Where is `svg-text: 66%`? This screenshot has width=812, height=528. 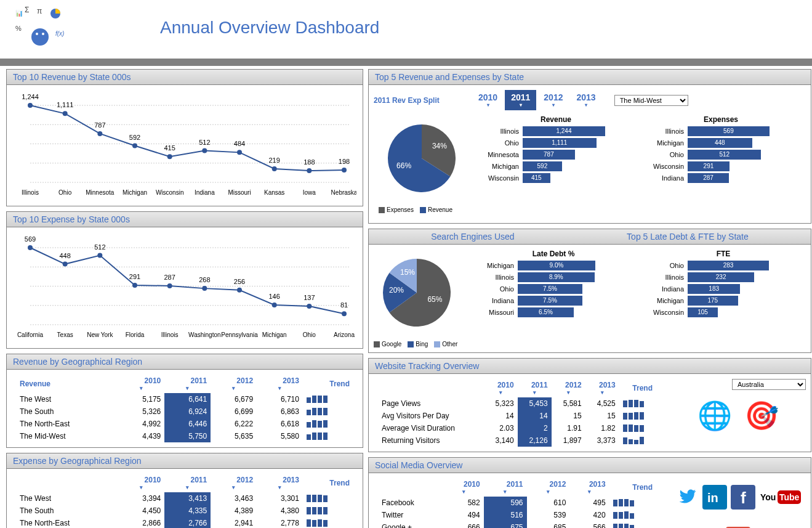
svg-text: 66% is located at coordinates (404, 166).